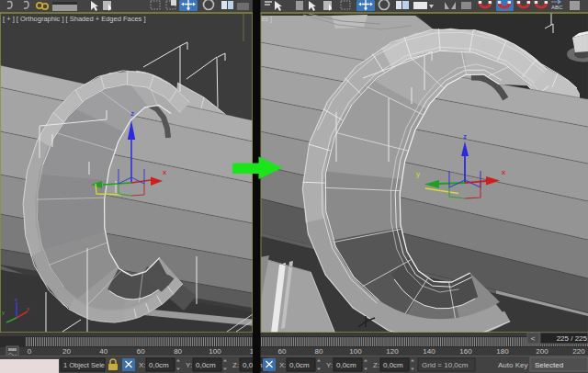  I want to click on svg-text: 20, so click(66, 351).